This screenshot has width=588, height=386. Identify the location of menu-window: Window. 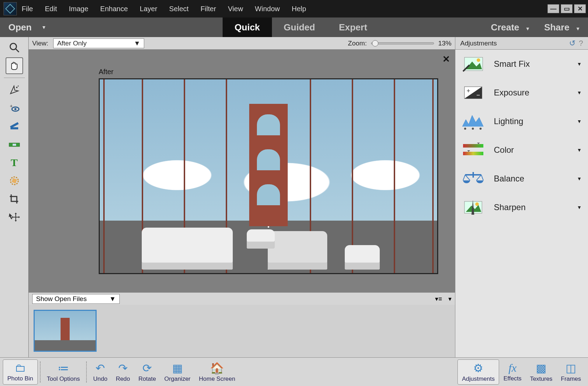
(267, 9).